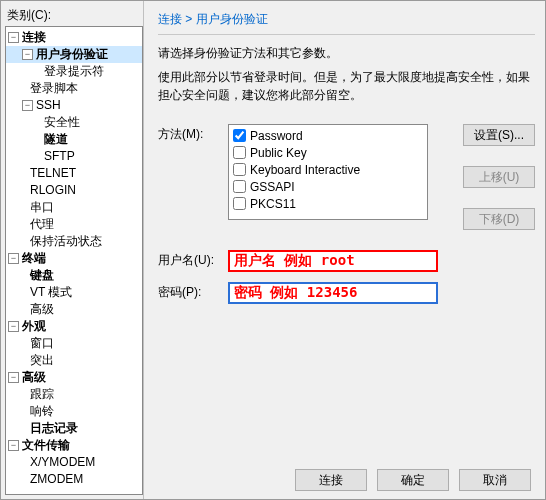 The height and width of the screenshot is (500, 546). I want to click on tree-node-tunnel: 隧道, so click(74, 140).